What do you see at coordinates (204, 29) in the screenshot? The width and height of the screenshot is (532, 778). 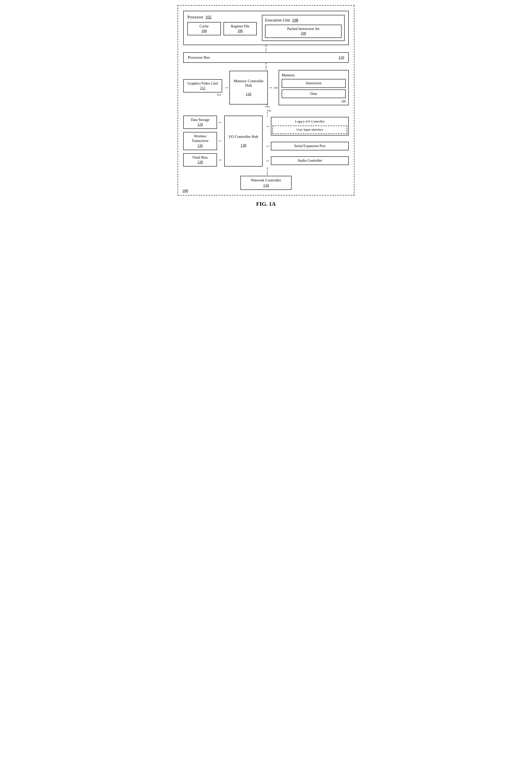 I see `cache-box: Cache 104` at bounding box center [204, 29].